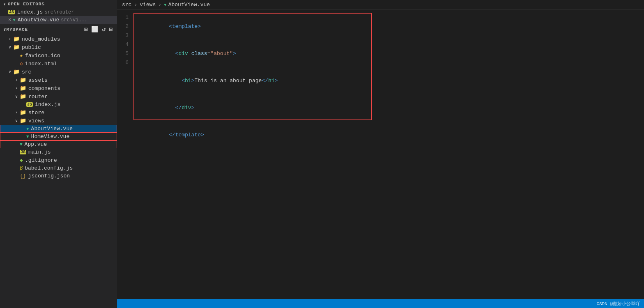  Describe the element at coordinates (34, 80) in the screenshot. I see `folder-label-assets: 📁 assets` at that location.